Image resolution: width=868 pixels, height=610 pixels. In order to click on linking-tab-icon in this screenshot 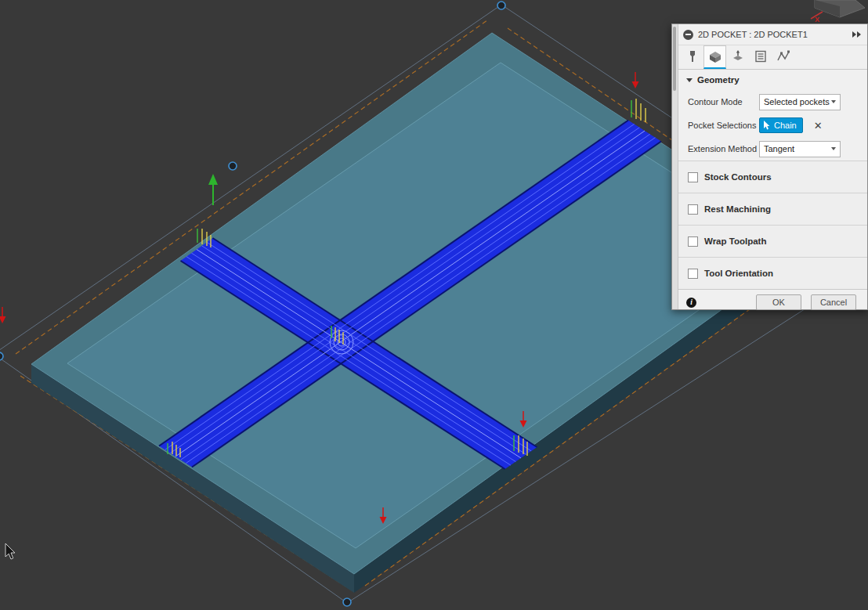, I will do `click(783, 56)`.